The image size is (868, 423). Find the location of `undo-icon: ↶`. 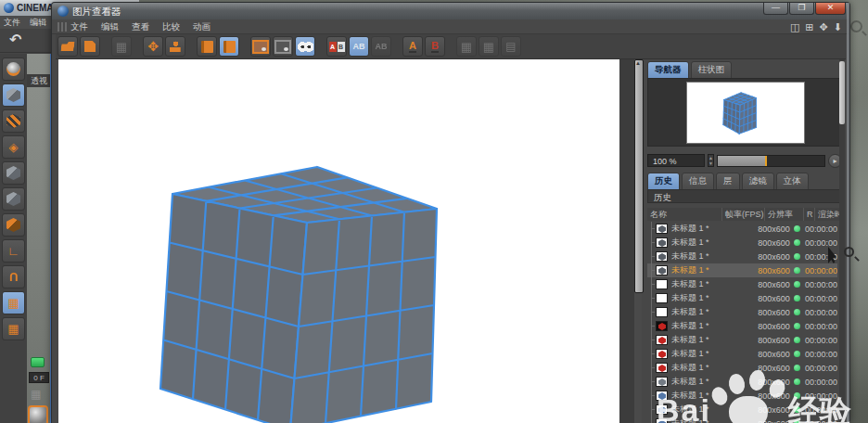

undo-icon: ↶ is located at coordinates (15, 39).